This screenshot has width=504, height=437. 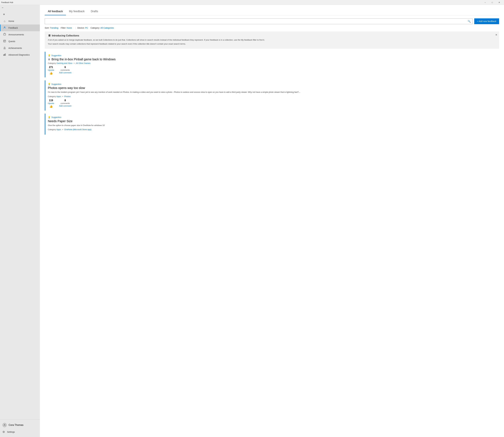 I want to click on info-banner-close-button: ✕, so click(x=496, y=35).